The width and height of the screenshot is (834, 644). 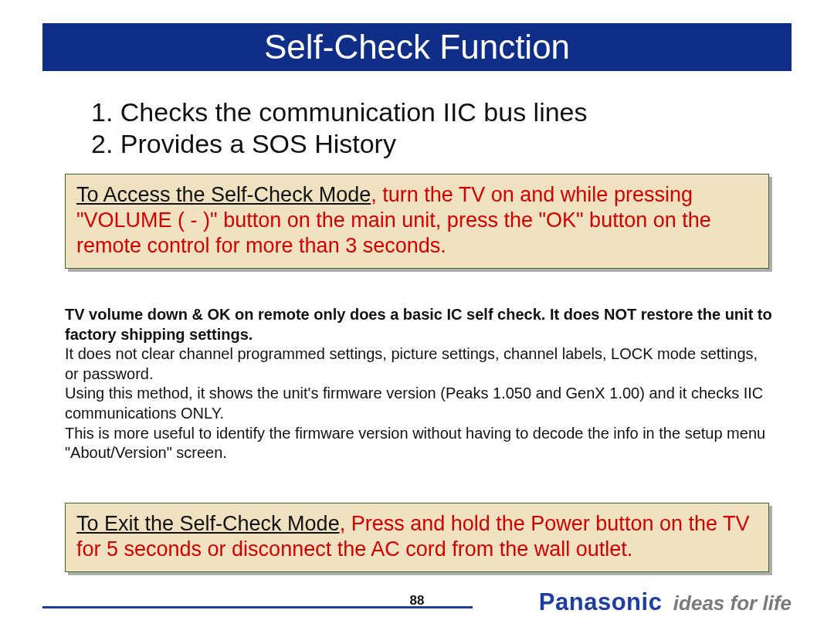 What do you see at coordinates (417, 47) in the screenshot?
I see `page-title: Self-Check Function` at bounding box center [417, 47].